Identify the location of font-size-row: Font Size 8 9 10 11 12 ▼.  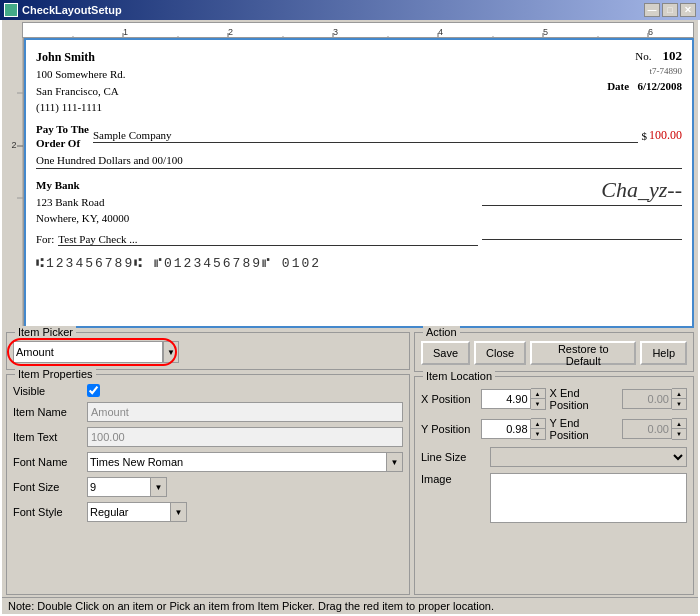
(208, 487).